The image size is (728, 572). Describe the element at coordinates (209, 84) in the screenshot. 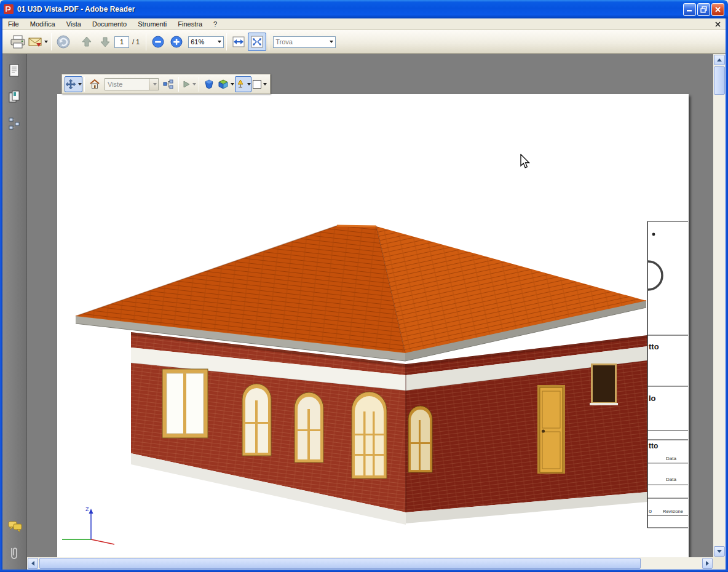

I see `render-mode-button` at that location.